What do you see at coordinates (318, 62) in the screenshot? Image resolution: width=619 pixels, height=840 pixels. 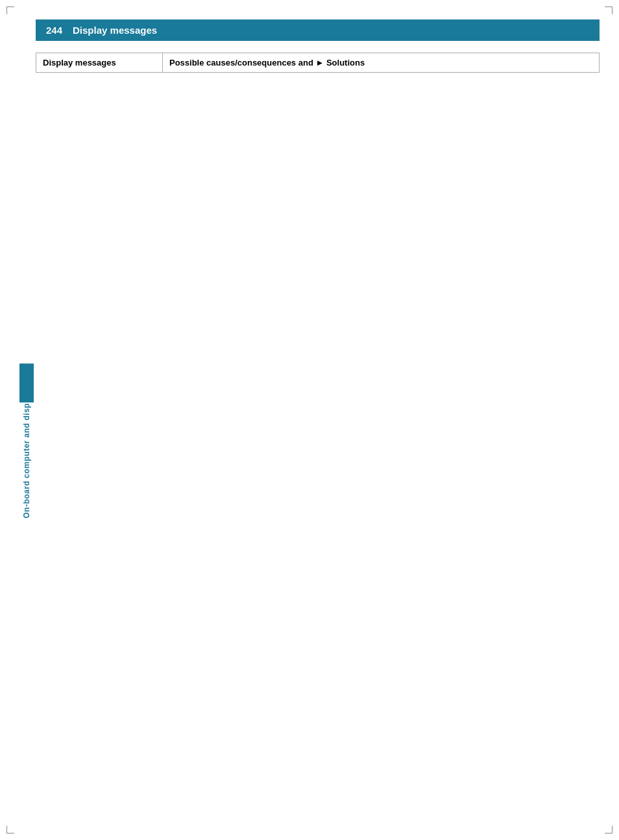 I see `main-content: Display messages Possible causes/consequ…` at bounding box center [318, 62].